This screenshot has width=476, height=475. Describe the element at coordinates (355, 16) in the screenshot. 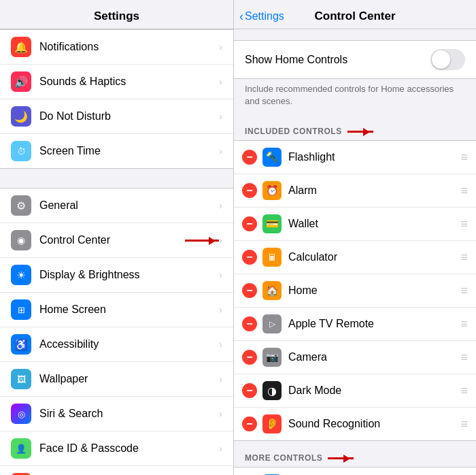

I see `right-title: Control Center` at that location.